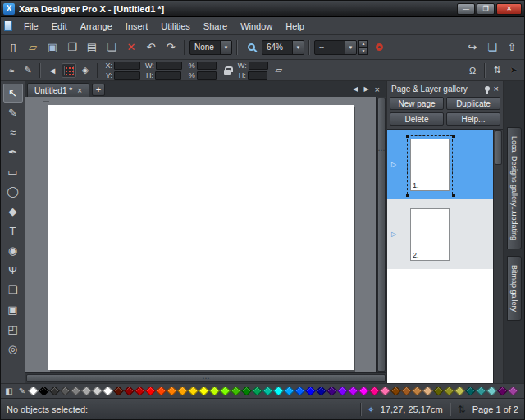 The width and height of the screenshot is (525, 420). I want to click on paste-icon: ▤, so click(92, 48).